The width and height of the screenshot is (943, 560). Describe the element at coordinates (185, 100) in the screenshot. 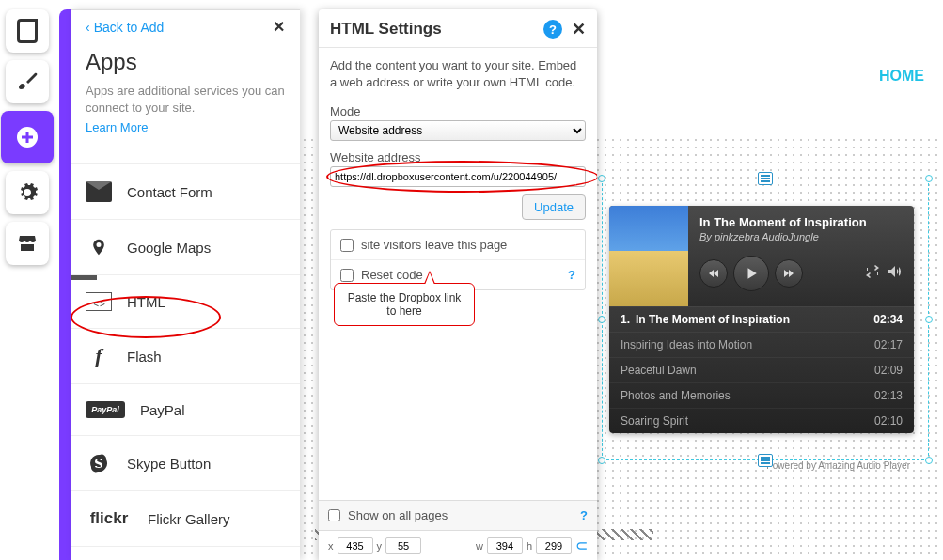

I see `apps-description: Apps are additional services you can con…` at that location.